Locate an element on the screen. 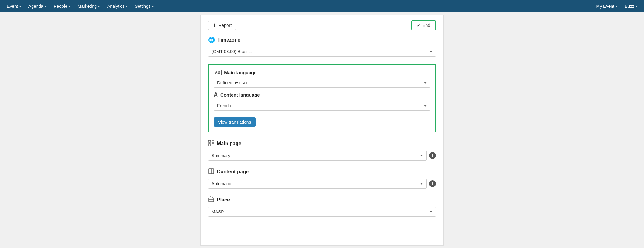  main-language-subsection: AB Main language Defined by user is located at coordinates (322, 79).